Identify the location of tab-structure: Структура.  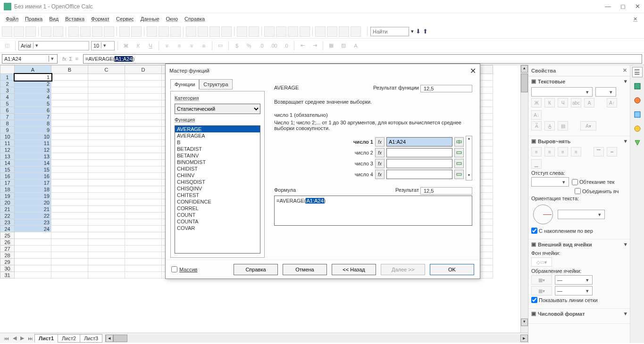
(216, 84).